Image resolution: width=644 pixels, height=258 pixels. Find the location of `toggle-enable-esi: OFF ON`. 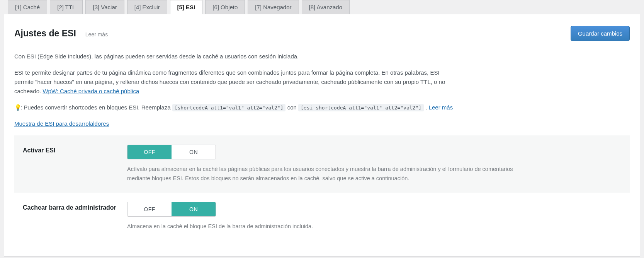

toggle-enable-esi: OFF ON is located at coordinates (172, 152).